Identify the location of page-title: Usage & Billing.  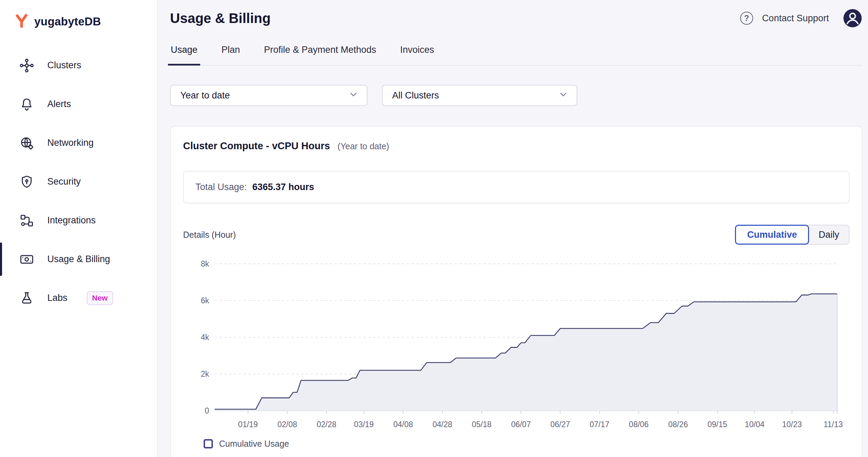
(220, 19).